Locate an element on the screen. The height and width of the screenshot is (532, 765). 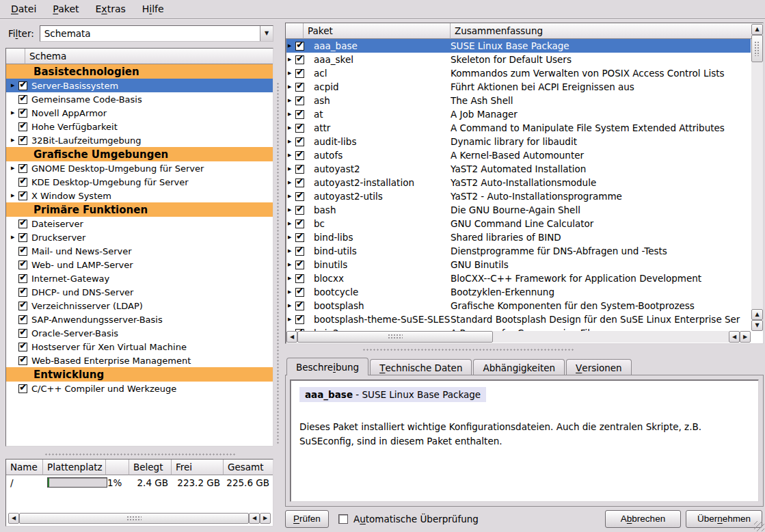
schema-list-item: ▶ ✔ Basistechnologien is located at coordinates (139, 71).